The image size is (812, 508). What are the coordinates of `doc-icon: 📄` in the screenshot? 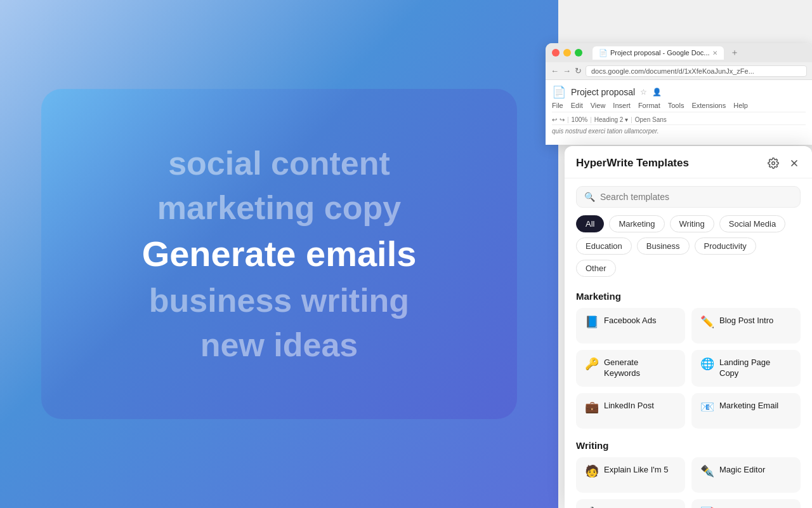 It's located at (559, 92).